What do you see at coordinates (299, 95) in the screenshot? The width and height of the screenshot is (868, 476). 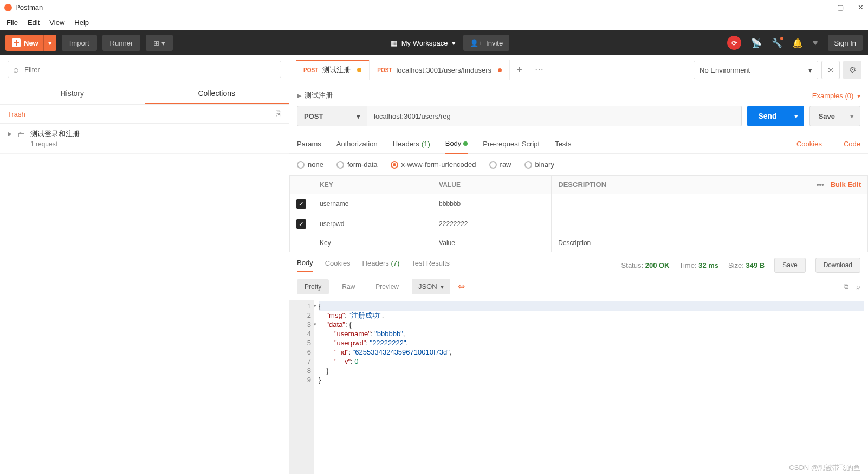 I see `caret-right-icon: ▶` at bounding box center [299, 95].